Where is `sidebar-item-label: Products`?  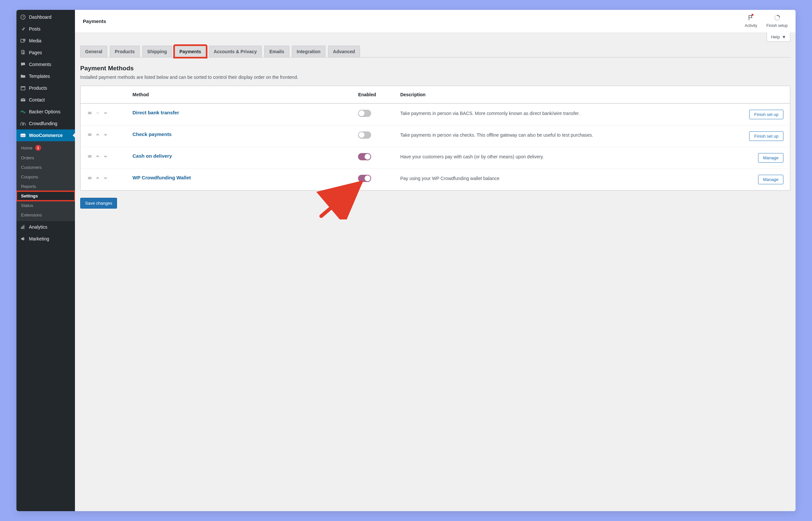
sidebar-item-label: Products is located at coordinates (38, 88).